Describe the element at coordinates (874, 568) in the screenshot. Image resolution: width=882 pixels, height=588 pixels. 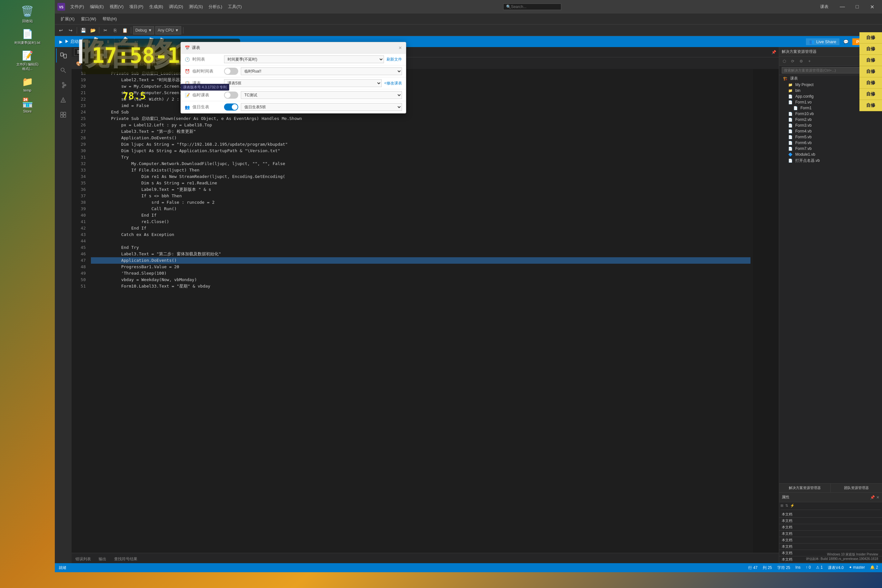
I see `status-notifications: 🔔 2` at that location.